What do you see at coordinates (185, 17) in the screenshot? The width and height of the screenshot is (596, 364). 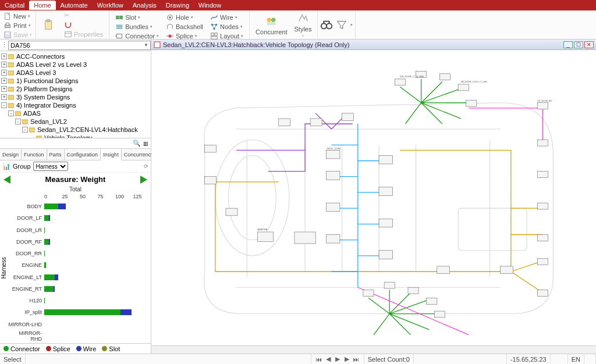 I see `hole-button: Hole▾` at bounding box center [185, 17].